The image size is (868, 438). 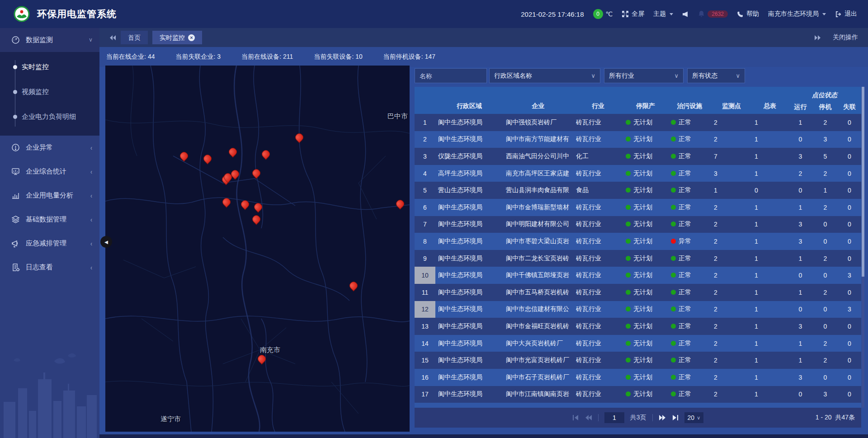 I want to click on tab-home: 首页, so click(x=134, y=38).